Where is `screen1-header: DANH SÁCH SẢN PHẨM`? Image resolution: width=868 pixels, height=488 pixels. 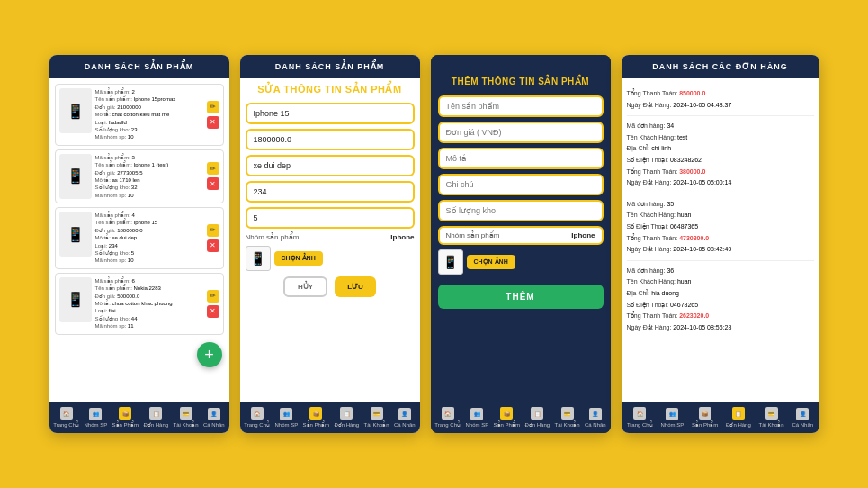 screen1-header: DANH SÁCH SẢN PHẨM is located at coordinates (139, 67).